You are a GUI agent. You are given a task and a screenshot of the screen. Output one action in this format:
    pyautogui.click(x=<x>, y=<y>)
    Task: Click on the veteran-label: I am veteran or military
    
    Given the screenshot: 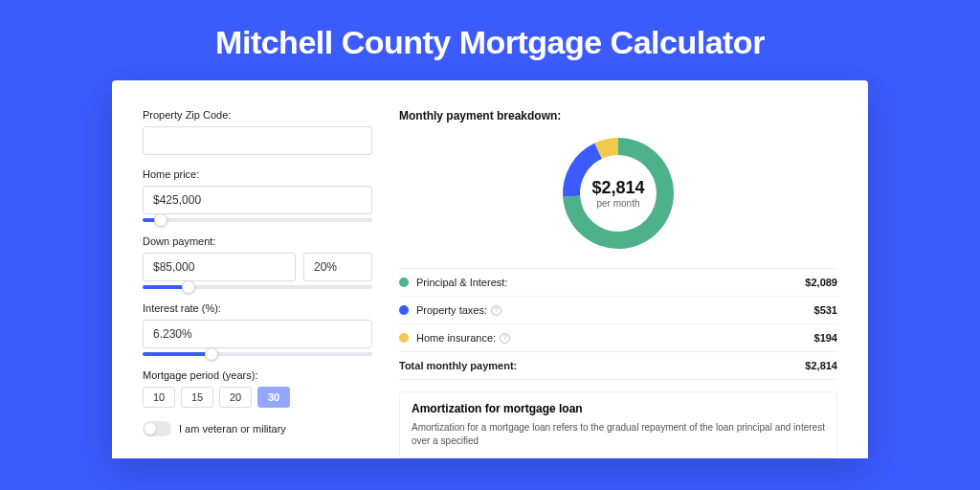 What is the action you would take?
    pyautogui.click(x=233, y=429)
    